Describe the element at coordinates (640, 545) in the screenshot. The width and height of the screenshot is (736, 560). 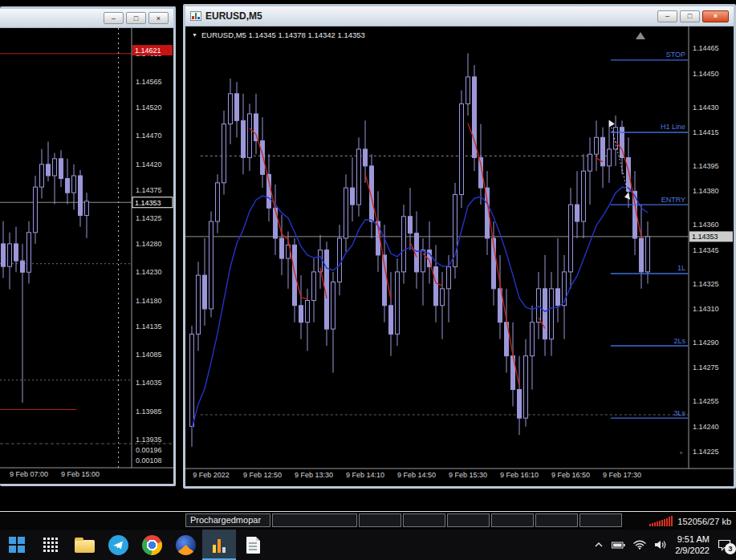
I see `wifi-button` at that location.